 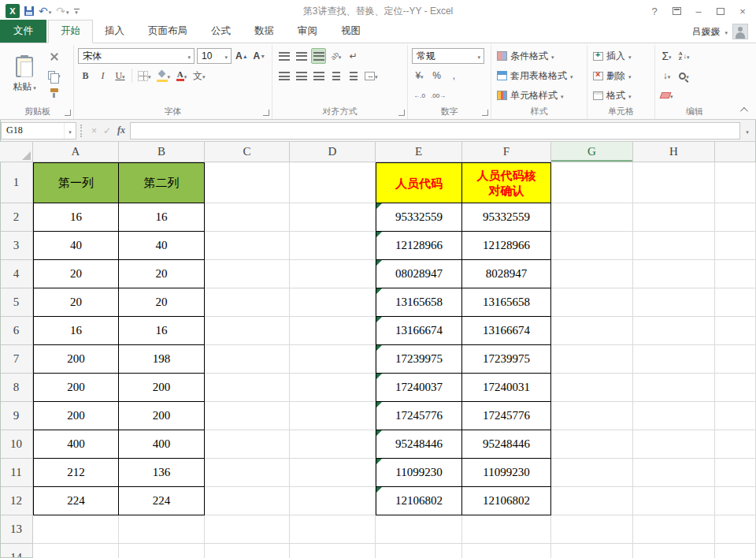 I want to click on undo-button: ↶, so click(x=45, y=11).